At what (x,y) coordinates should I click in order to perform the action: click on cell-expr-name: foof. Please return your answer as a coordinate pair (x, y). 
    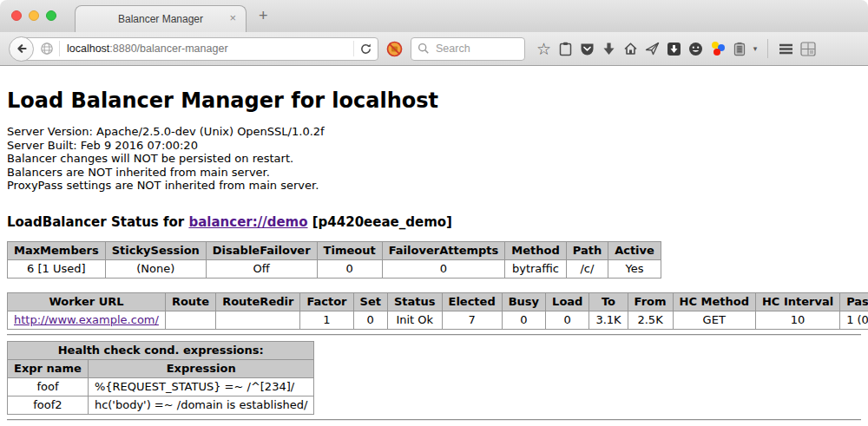
    Looking at the image, I should click on (49, 387).